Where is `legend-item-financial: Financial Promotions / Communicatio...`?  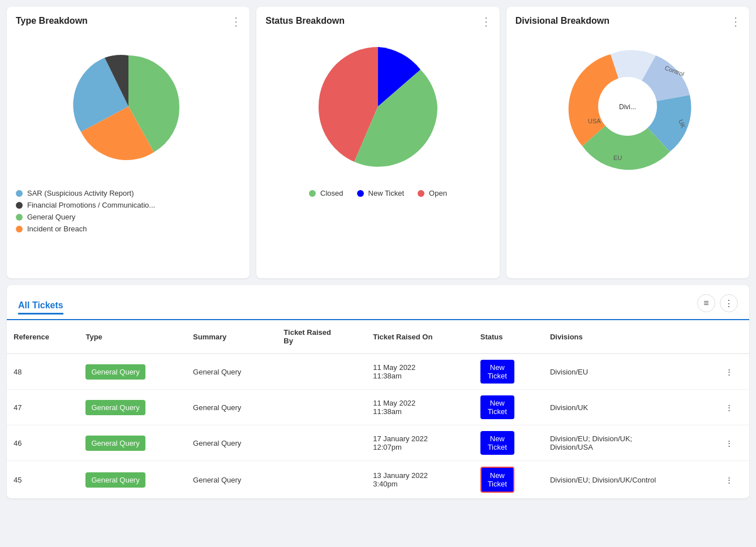 legend-item-financial: Financial Promotions / Communicatio... is located at coordinates (128, 205).